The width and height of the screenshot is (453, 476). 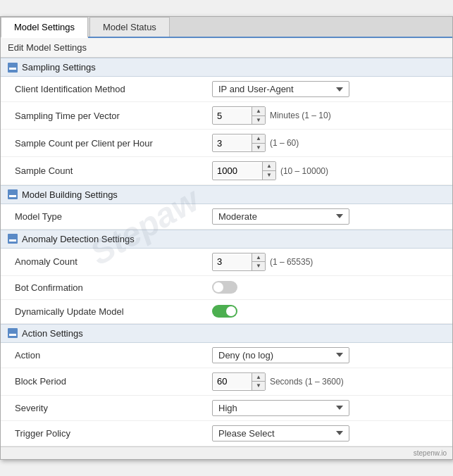 I want to click on model-building-header: ▬ Model Building Settings, so click(x=227, y=194).